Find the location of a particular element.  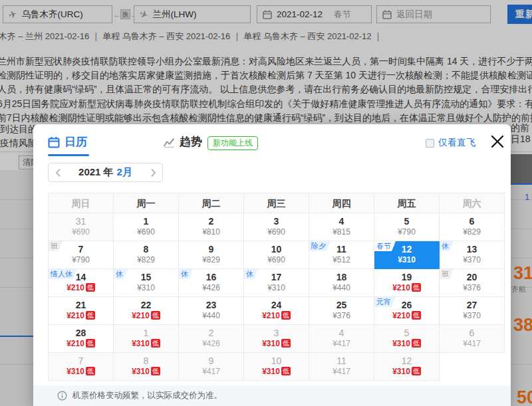

calendar-day-cell-27: 27¥370 is located at coordinates (472, 311).